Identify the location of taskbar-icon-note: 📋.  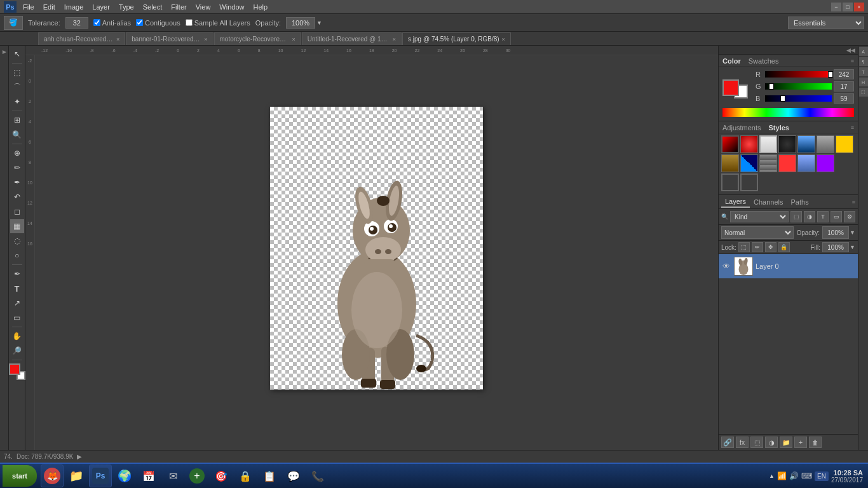
(269, 476).